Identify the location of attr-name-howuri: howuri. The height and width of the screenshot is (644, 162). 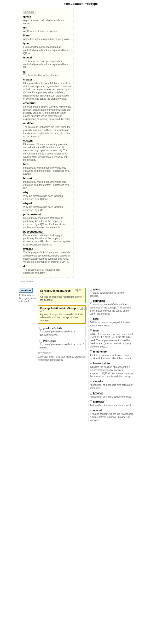
(28, 178).